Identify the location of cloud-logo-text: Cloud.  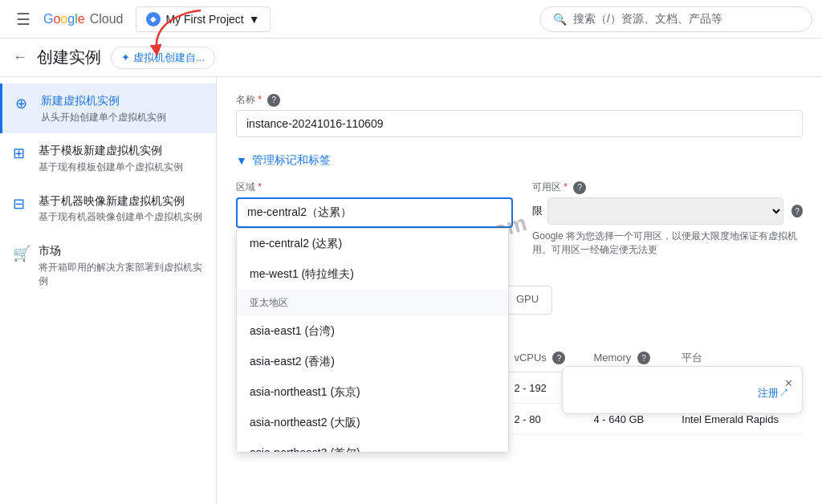
(107, 19).